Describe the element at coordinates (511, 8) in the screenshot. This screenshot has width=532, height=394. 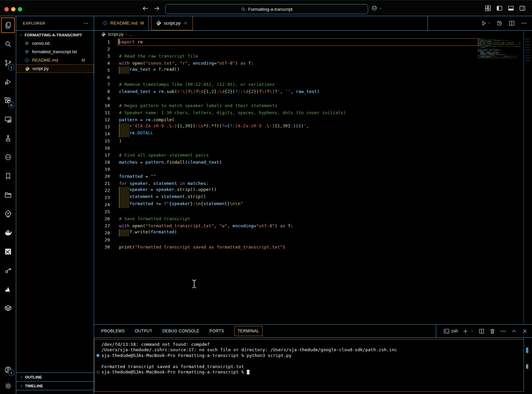
I see `layout-panel-button` at that location.